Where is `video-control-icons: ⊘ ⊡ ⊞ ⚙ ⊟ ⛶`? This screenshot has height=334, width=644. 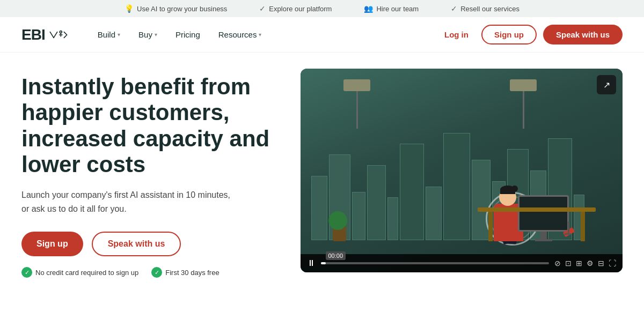 video-control-icons: ⊘ ⊡ ⊞ ⚙ ⊟ ⛶ is located at coordinates (585, 263).